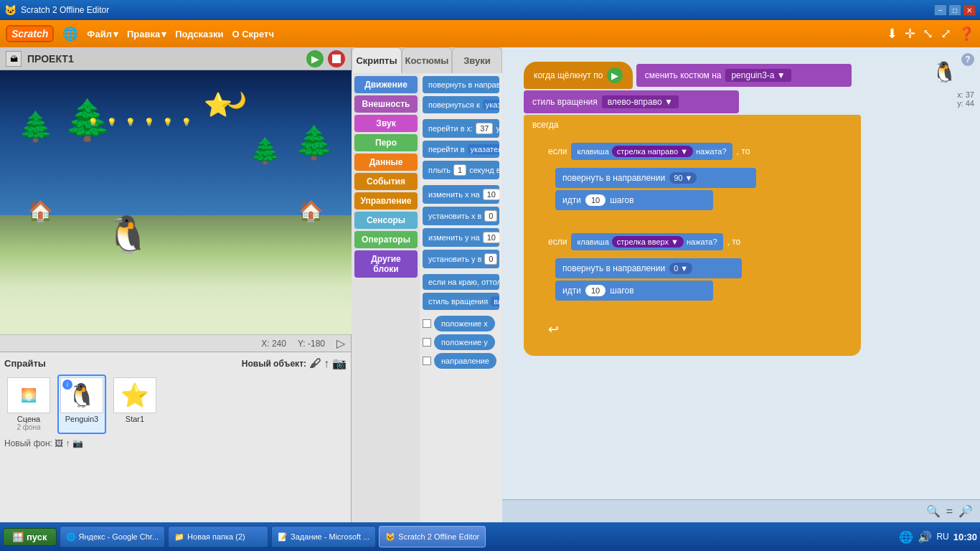  What do you see at coordinates (461, 259) in the screenshot?
I see `block-set-y: установить y в 0` at bounding box center [461, 259].